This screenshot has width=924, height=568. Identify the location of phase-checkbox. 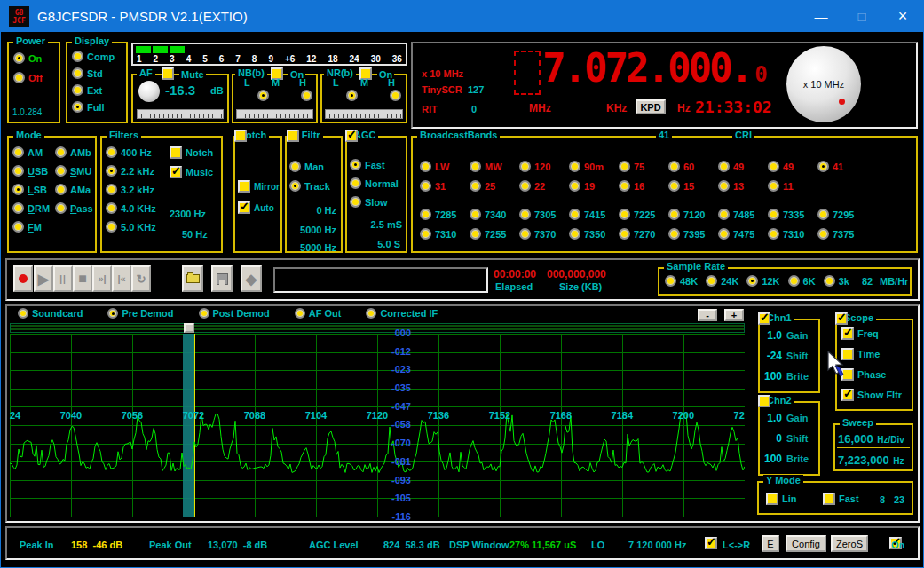
(848, 375).